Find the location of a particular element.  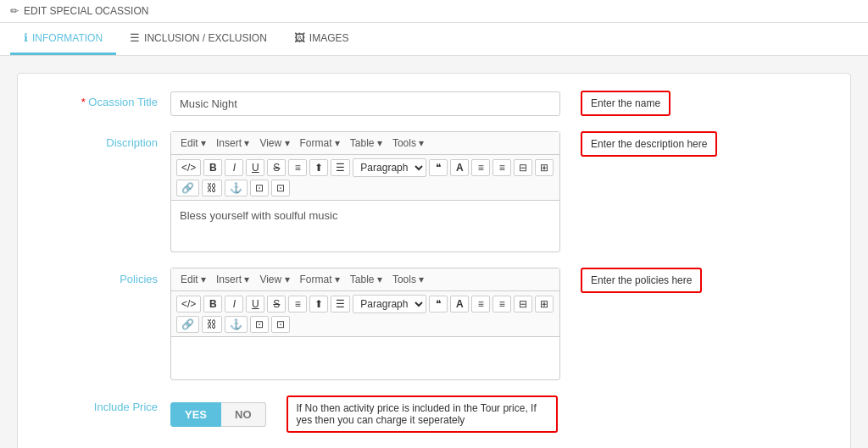

info-icon: ℹ is located at coordinates (25, 37).